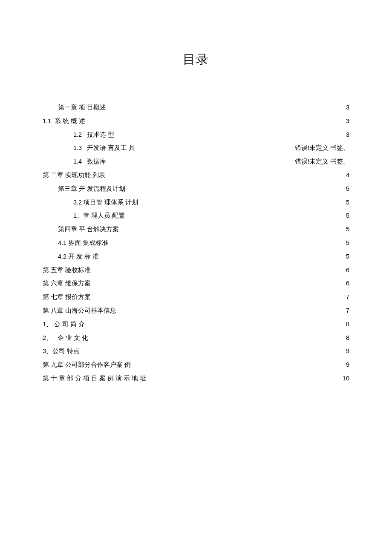 The image size is (392, 555). Describe the element at coordinates (64, 121) in the screenshot. I see `toc-label: 1.1 系 统 概 述` at that location.